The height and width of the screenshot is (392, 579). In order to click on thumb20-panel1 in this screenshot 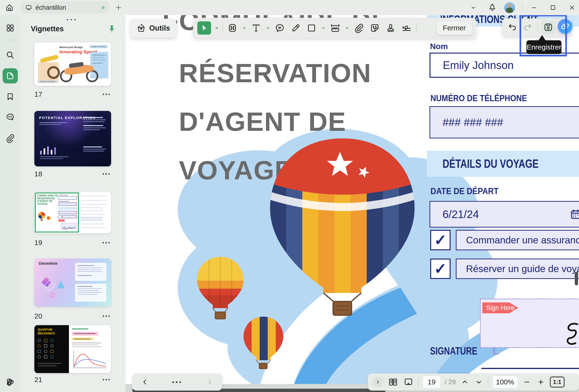, I will do `click(91, 272)`.